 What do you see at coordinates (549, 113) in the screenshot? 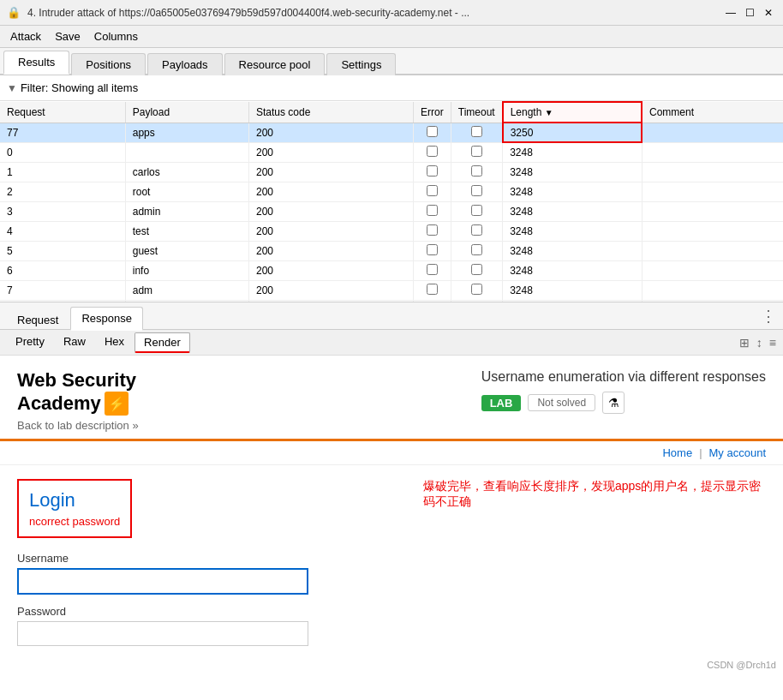
I see `sort-icon: ▼` at bounding box center [549, 113].